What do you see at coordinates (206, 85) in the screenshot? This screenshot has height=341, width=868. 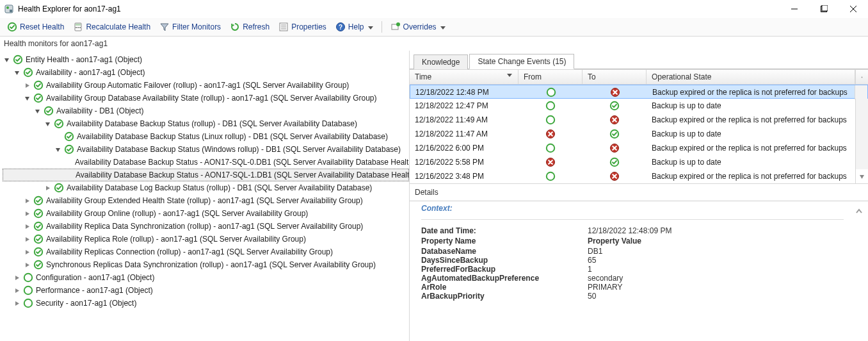 I see `tree-node: Availability Group Automatic Failover (r…` at bounding box center [206, 85].